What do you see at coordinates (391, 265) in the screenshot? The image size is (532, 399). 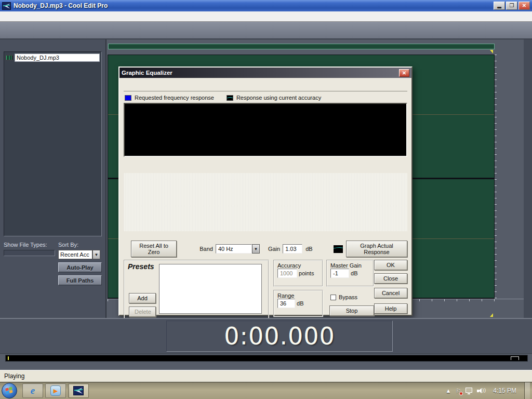 I see `ok-button: OK` at bounding box center [391, 265].